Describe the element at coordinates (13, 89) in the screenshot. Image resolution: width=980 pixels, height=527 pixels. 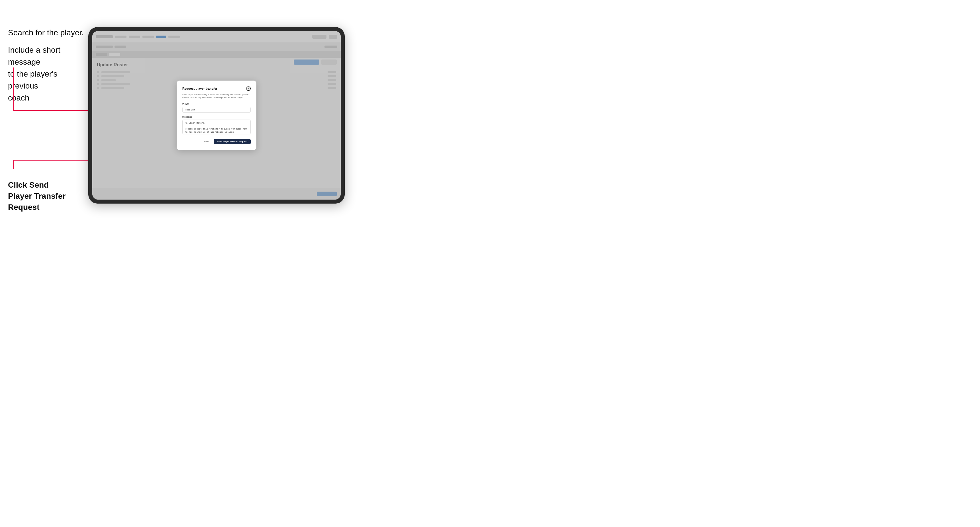
I see `arrow-line-vertical-top` at that location.